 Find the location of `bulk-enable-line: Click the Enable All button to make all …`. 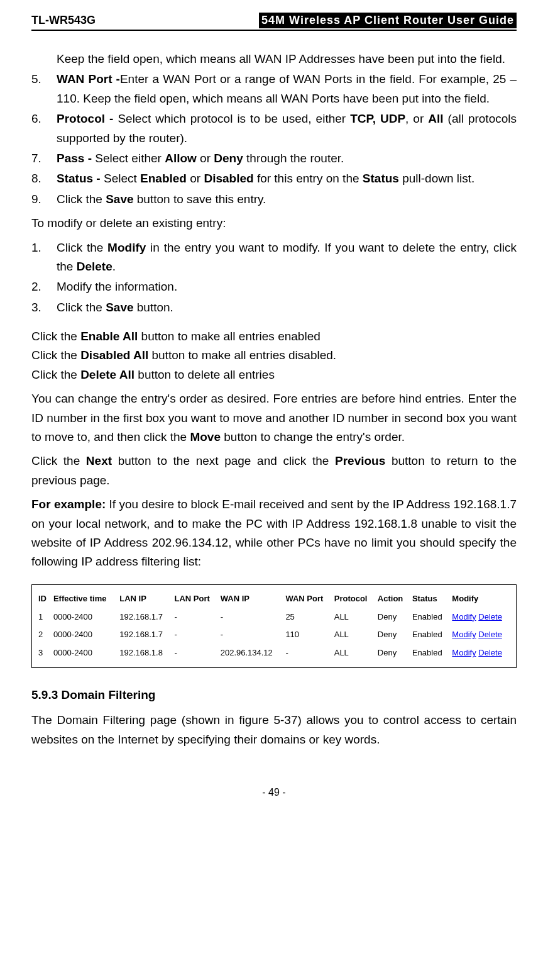

bulk-enable-line: Click the Enable All button to make all … is located at coordinates (274, 337).